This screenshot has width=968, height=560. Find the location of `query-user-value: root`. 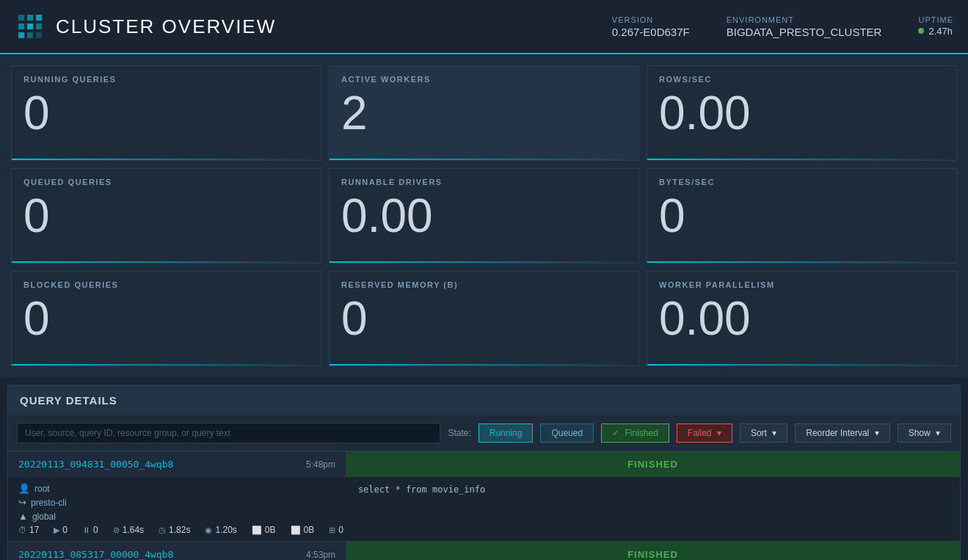

query-user-value: root is located at coordinates (43, 489).